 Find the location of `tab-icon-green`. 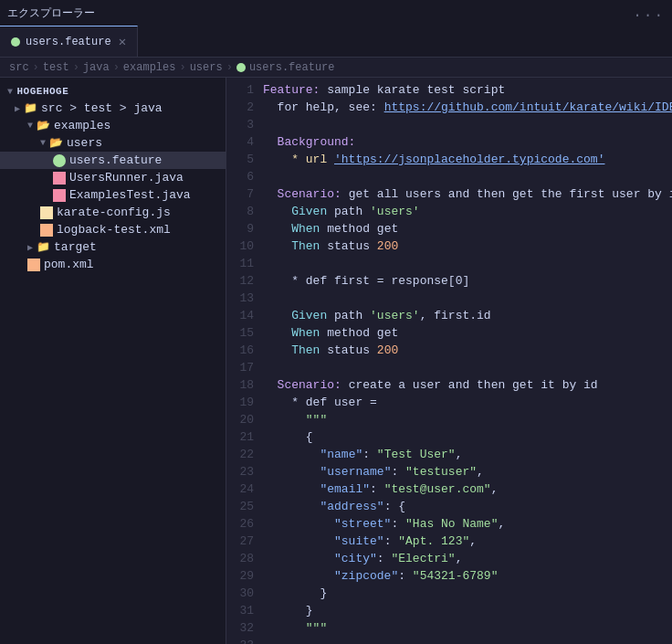

tab-icon-green is located at coordinates (16, 42).